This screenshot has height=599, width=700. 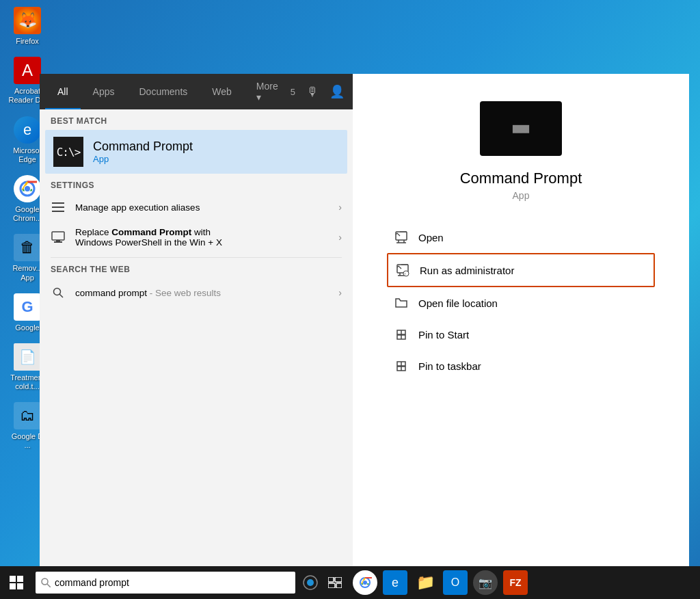 I want to click on cortana-button, so click(x=310, y=583).